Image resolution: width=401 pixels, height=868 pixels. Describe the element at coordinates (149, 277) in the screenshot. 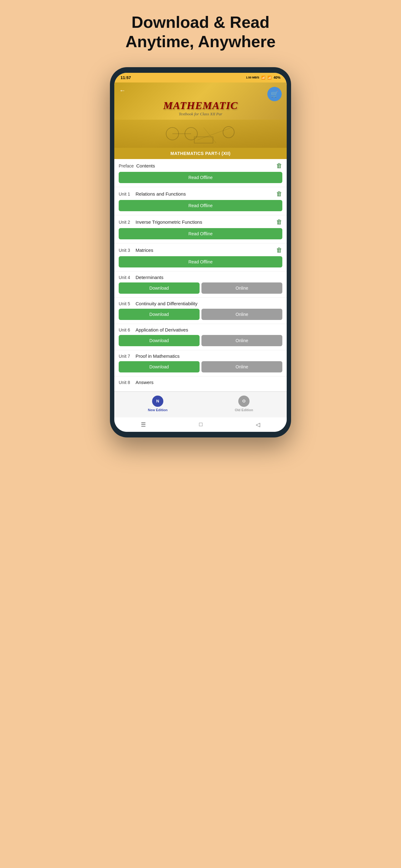

I see `unit-name-unit4: Determinants` at that location.